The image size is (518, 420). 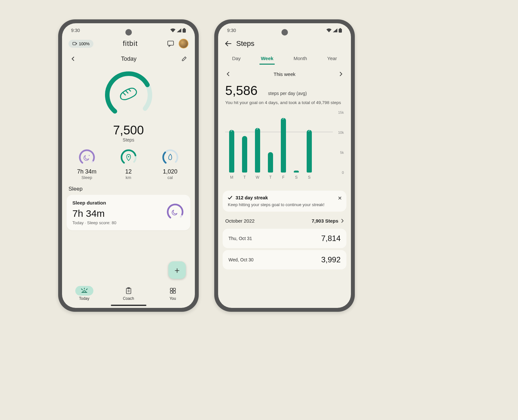 What do you see at coordinates (252, 198) in the screenshot?
I see `streak-title: 312 day streak` at bounding box center [252, 198].